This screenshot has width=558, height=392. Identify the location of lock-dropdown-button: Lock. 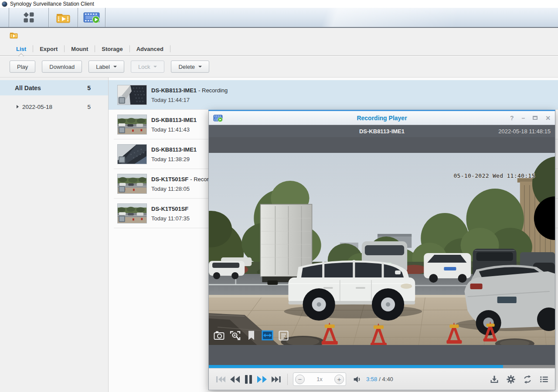
(147, 67).